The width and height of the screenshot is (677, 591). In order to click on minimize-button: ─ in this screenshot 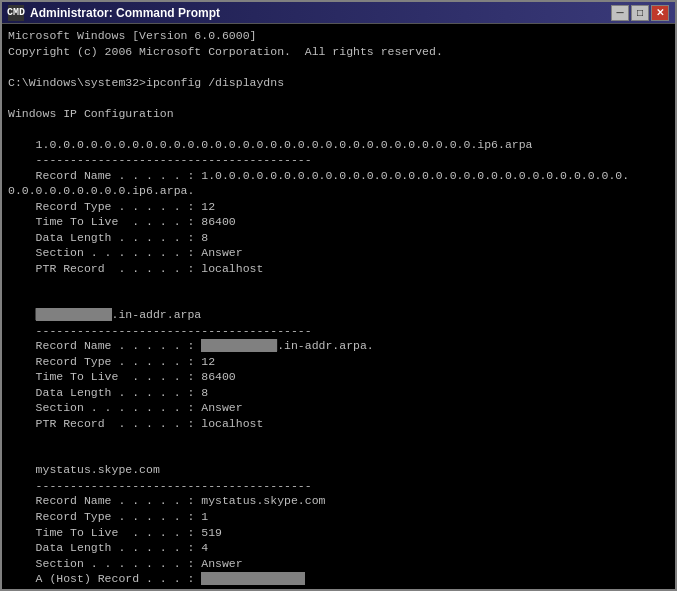, I will do `click(620, 13)`.